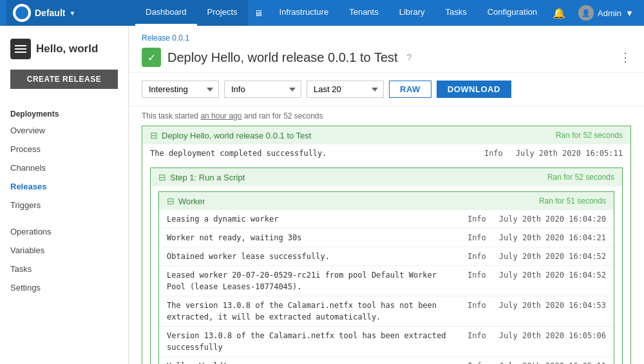 The width and height of the screenshot is (644, 364). What do you see at coordinates (64, 46) in the screenshot?
I see `sidebar-project-header: Hello, world` at bounding box center [64, 46].